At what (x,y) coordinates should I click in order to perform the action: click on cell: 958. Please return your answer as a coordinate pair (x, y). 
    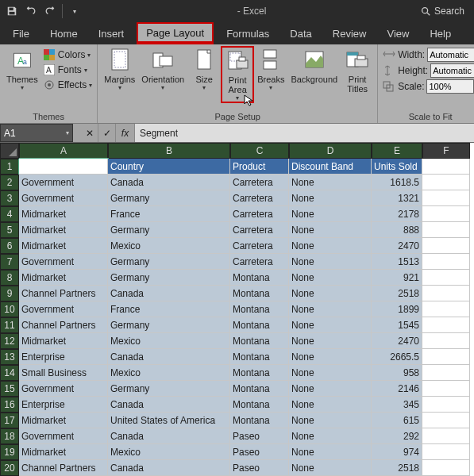
    Looking at the image, I should click on (397, 373).